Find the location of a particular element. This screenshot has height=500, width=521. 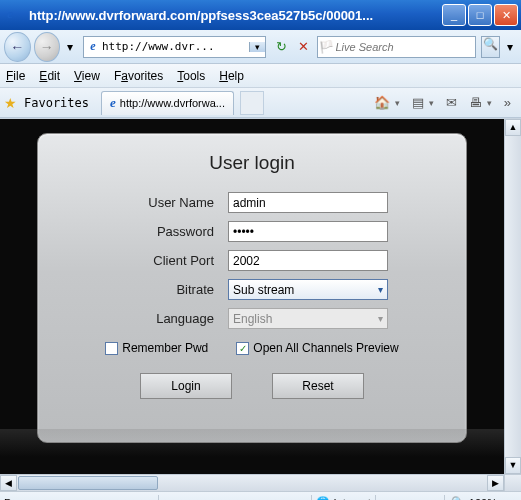

search-input is located at coordinates (406, 47).